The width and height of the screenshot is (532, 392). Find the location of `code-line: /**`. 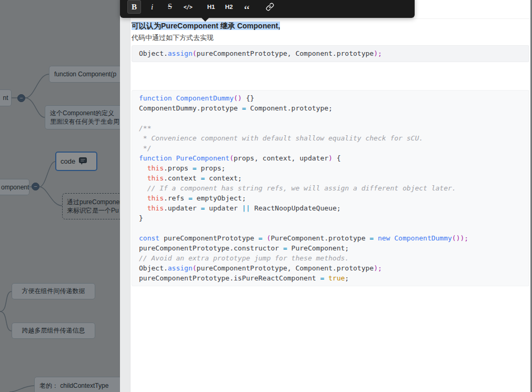

code-line: /** is located at coordinates (330, 128).